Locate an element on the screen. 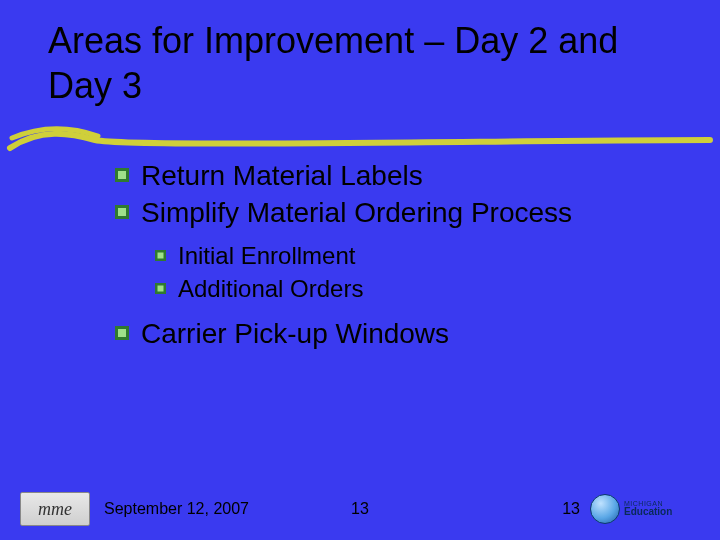 Image resolution: width=720 pixels, height=540 pixels. list-item: Additional Orders is located at coordinates (418, 288).